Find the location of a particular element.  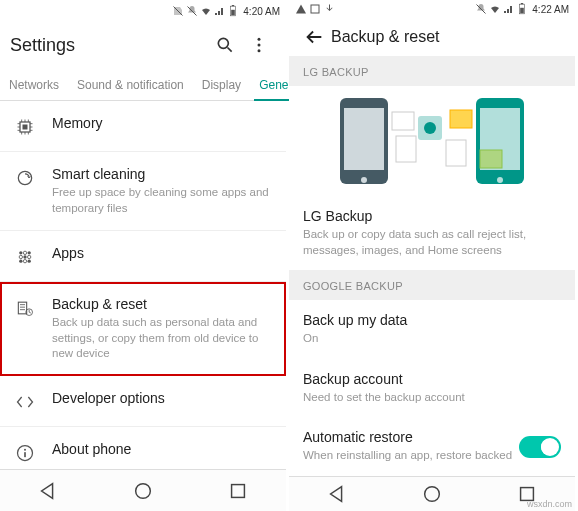

status-time: 4:22 AM is located at coordinates (550, 10).